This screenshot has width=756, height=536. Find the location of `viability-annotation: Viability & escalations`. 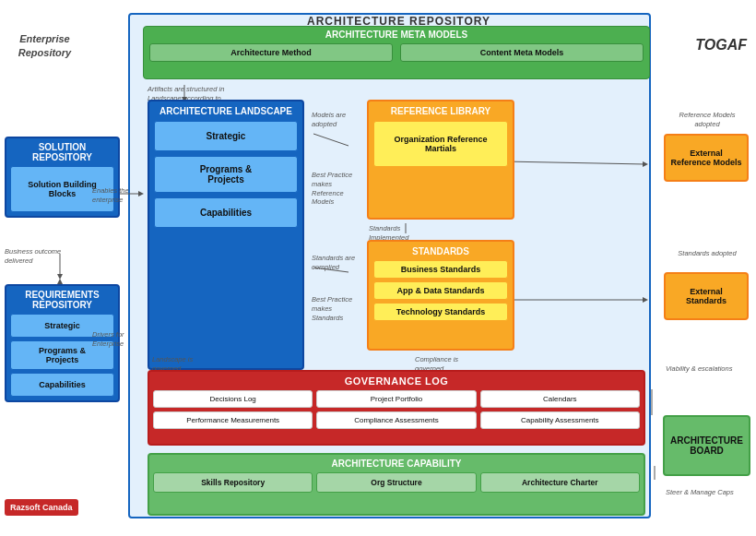

viability-annotation: Viability & escalations is located at coordinates (707, 369).